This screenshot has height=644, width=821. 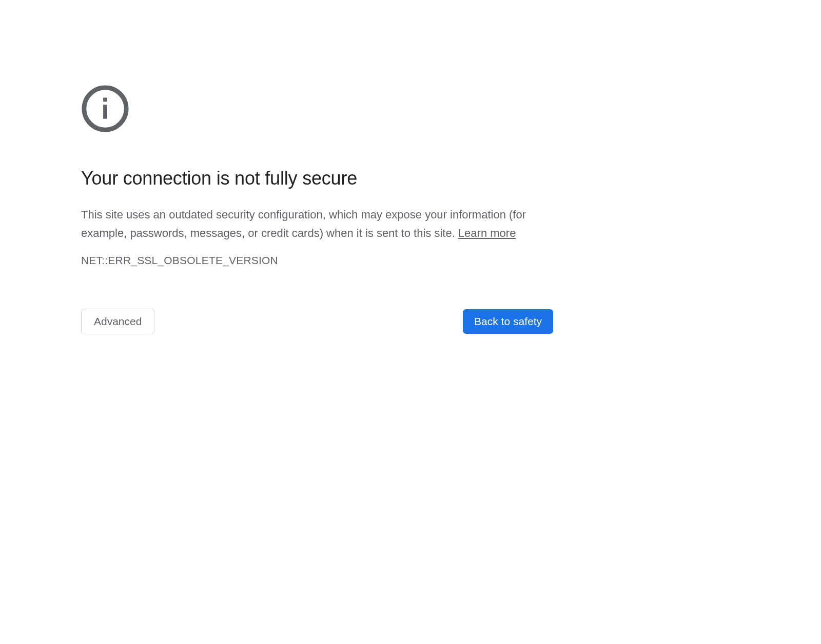 I want to click on learn-more-link: Learn more, so click(x=487, y=233).